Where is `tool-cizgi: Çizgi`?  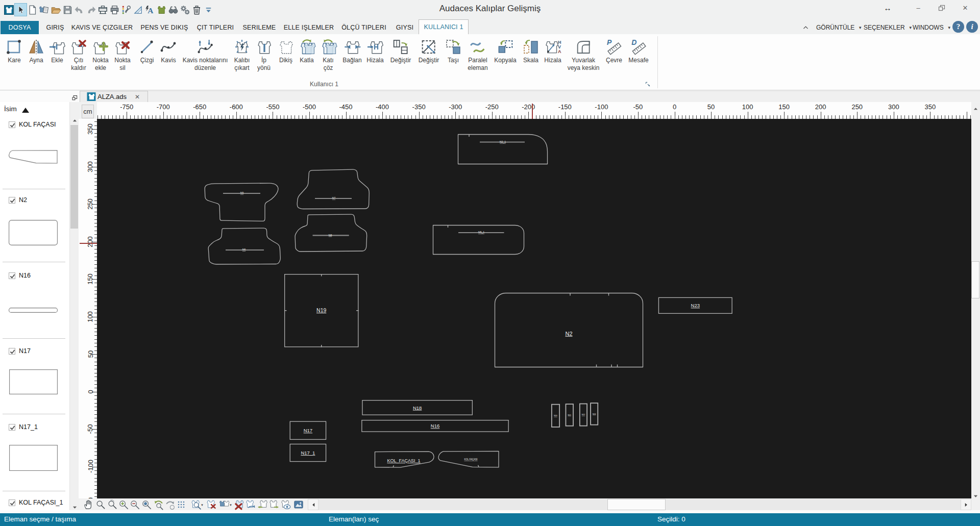 tool-cizgi: Çizgi is located at coordinates (147, 52).